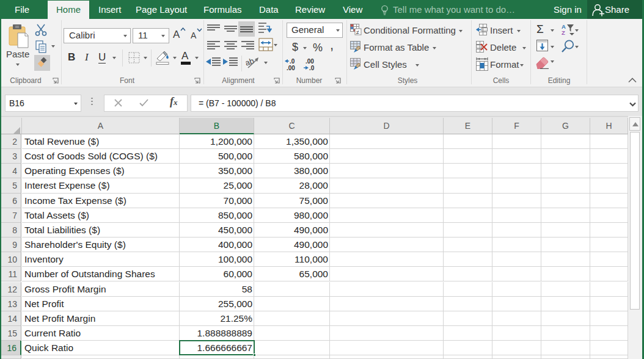  What do you see at coordinates (563, 32) in the screenshot?
I see `svg-text: Z` at bounding box center [563, 32].